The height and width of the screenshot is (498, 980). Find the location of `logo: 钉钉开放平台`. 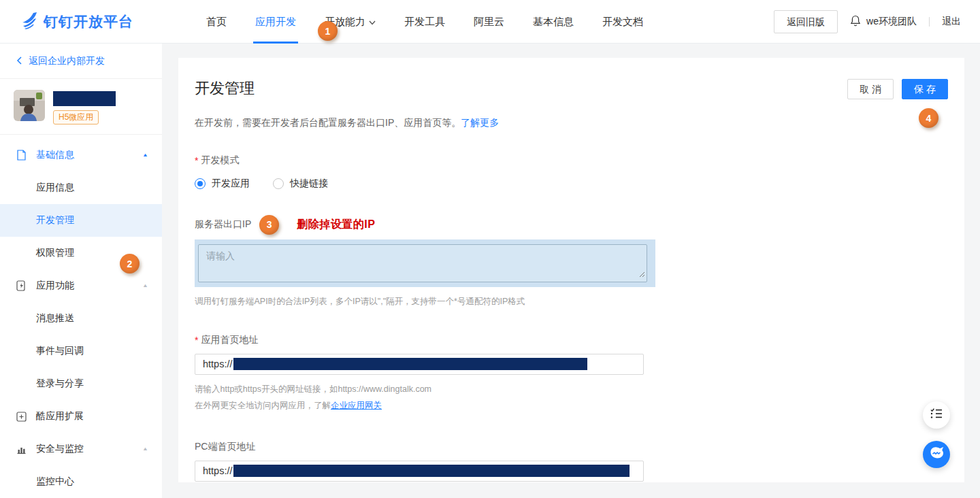

logo: 钉钉开放平台 is located at coordinates (77, 22).